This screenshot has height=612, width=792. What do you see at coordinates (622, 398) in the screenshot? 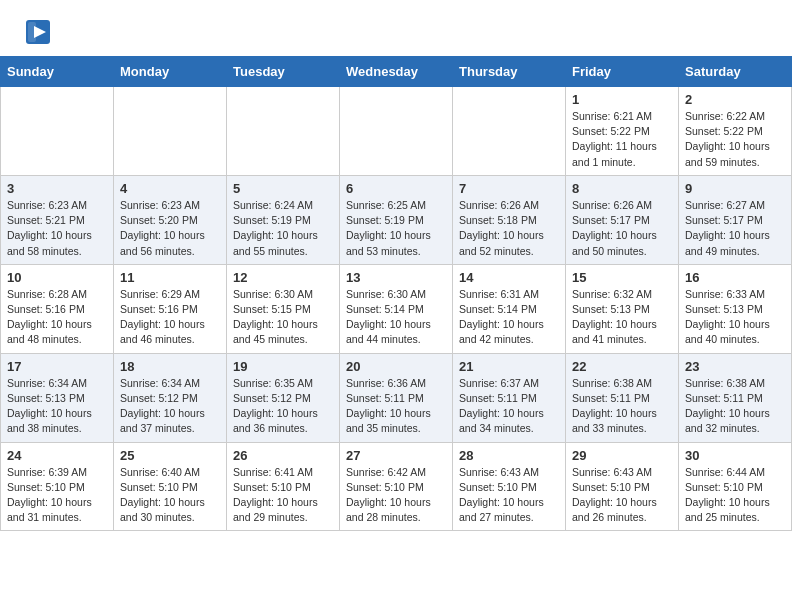
I see `calendar-cell: 22Sunrise: 6:38 AM Sunset: 5:11 PM Dayli…` at bounding box center [622, 398].